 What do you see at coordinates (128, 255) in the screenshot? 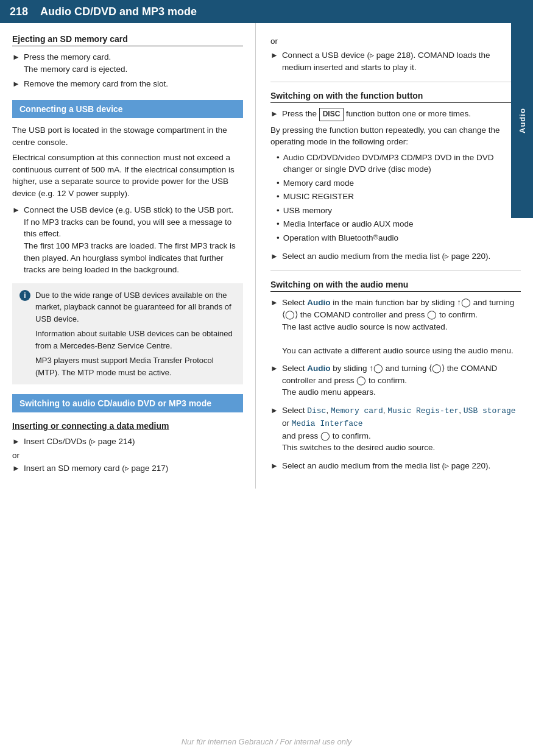
I see `connecting-usb-section: The USB port is located in the stowage c…` at bounding box center [128, 255].